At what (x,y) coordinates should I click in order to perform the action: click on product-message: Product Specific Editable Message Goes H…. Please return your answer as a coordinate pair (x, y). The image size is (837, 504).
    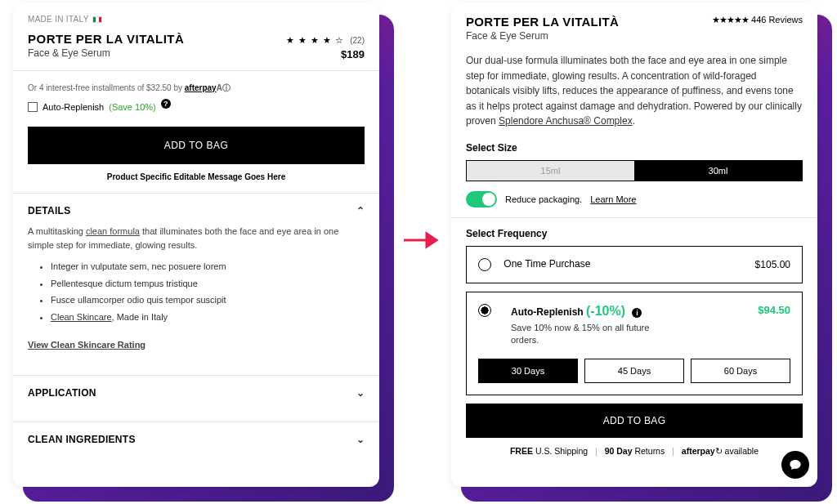
    Looking at the image, I should click on (196, 176).